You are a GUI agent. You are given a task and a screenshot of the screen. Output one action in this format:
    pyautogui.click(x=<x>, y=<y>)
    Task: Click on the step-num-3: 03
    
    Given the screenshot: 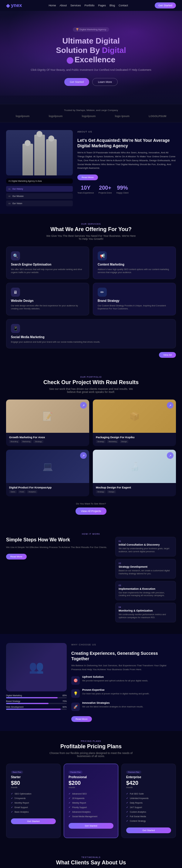 What is the action you would take?
    pyautogui.click(x=146, y=585)
    